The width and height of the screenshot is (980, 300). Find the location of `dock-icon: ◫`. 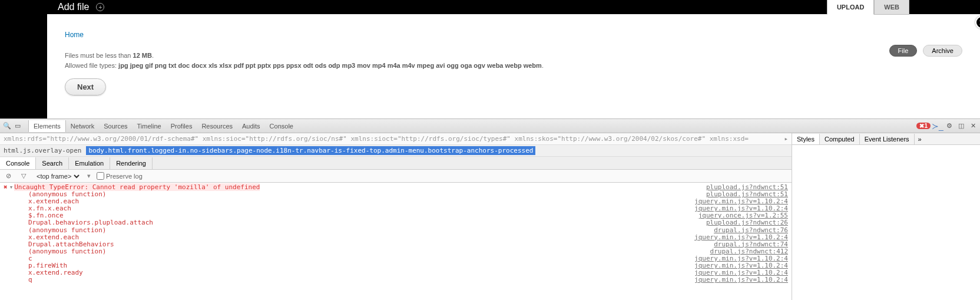

dock-icon: ◫ is located at coordinates (961, 126).